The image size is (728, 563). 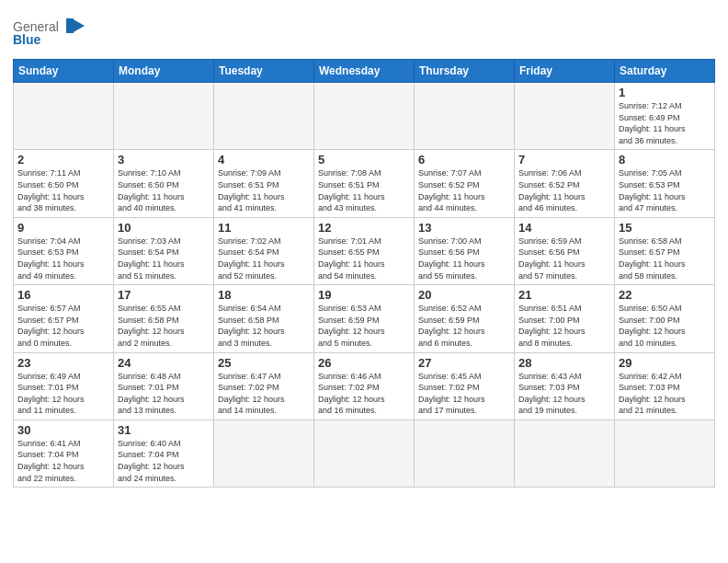 What do you see at coordinates (50, 33) in the screenshot?
I see `logo: General Blue` at bounding box center [50, 33].